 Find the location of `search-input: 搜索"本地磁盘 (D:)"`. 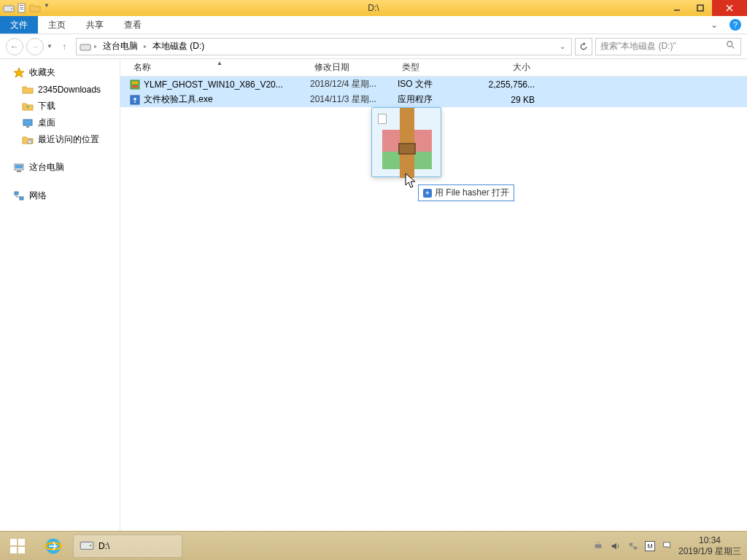

search-input: 搜索"本地磁盘 (D:)" is located at coordinates (668, 47).